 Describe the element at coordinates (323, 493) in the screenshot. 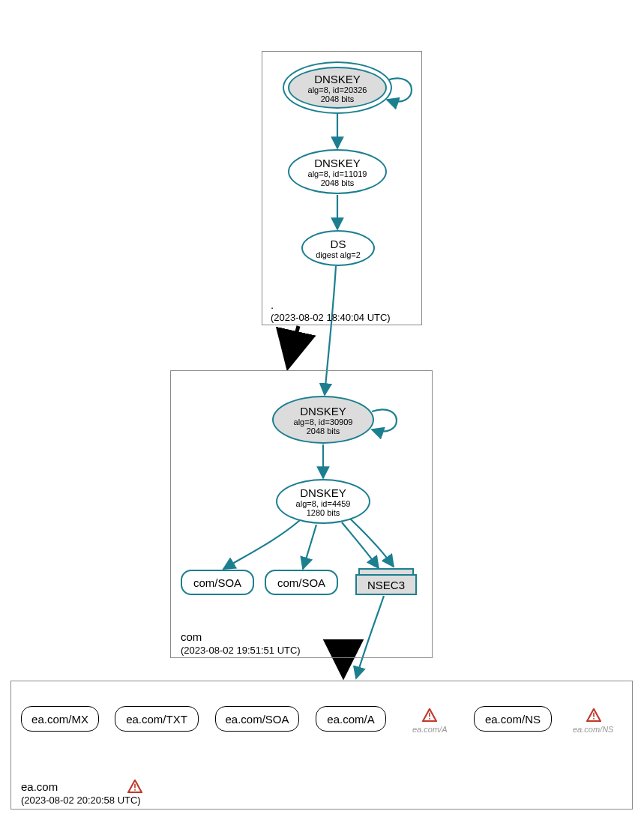

I see `node-com-zsk-type: DNSKEY` at that location.